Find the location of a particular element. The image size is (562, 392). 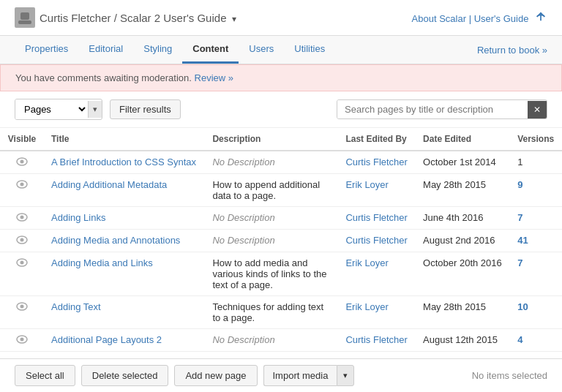

filter-select-arrow-icon: ▾ is located at coordinates (95, 110).